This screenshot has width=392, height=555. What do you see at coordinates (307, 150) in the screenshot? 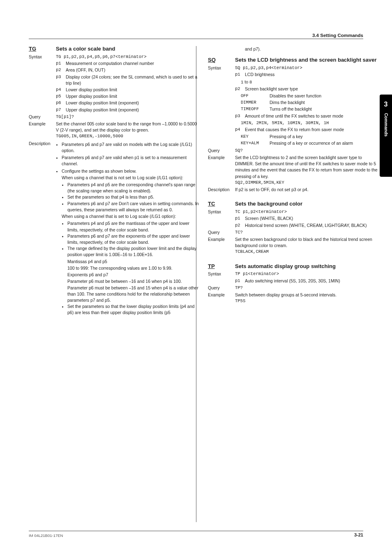
I see `sq-query: SQ?` at bounding box center [307, 150].